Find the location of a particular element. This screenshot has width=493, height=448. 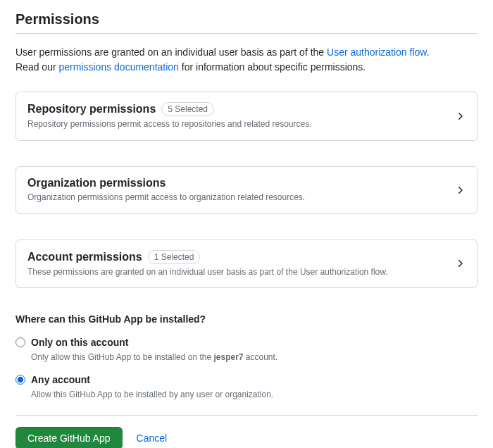

organization-permissions-desc: Organization permissions permit access t… is located at coordinates (166, 197).